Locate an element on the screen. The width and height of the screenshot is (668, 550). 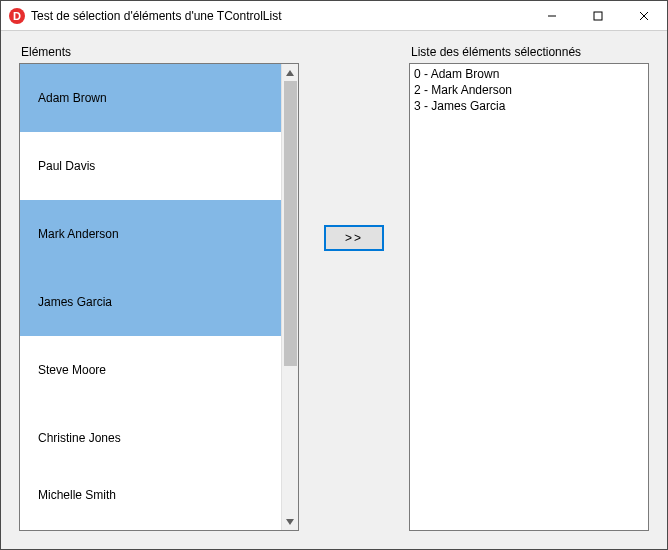
scroll-down-icon is located at coordinates (290, 522).